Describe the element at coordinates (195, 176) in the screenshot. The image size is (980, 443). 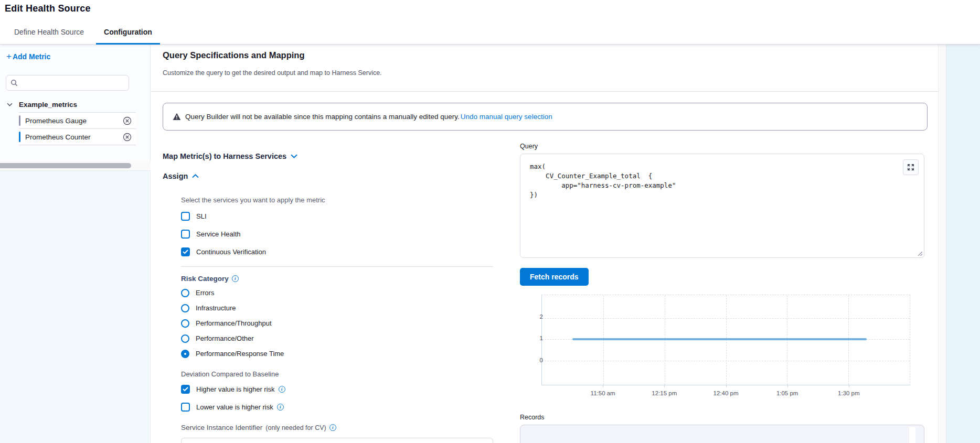
I see `chevron-up-icon` at that location.